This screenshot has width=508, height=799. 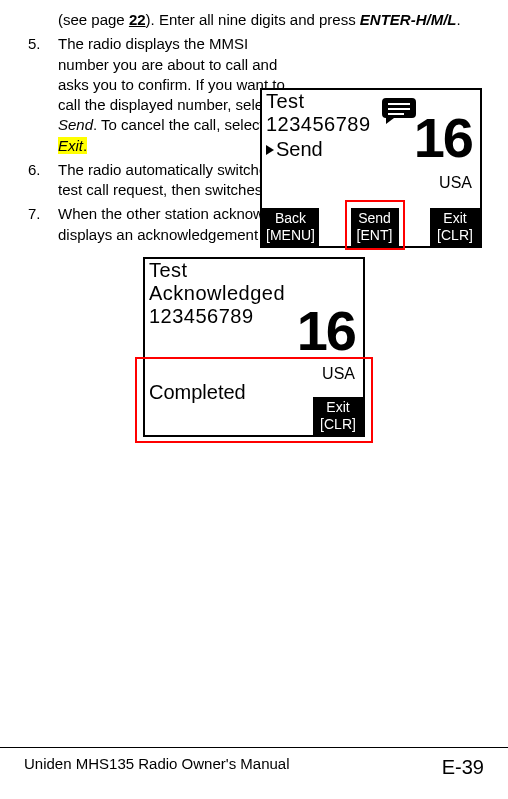 I want to click on text: (see page, so click(x=94, y=20).